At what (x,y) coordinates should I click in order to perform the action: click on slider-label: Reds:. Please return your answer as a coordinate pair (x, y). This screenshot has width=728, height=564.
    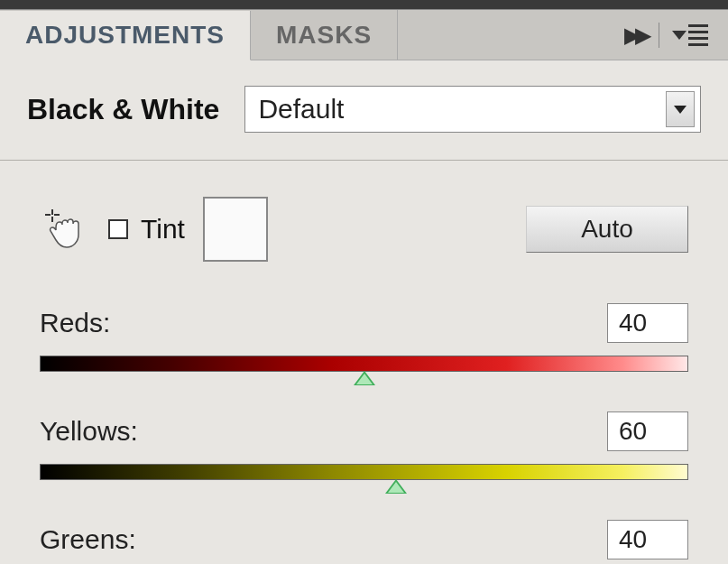
    Looking at the image, I should click on (75, 323).